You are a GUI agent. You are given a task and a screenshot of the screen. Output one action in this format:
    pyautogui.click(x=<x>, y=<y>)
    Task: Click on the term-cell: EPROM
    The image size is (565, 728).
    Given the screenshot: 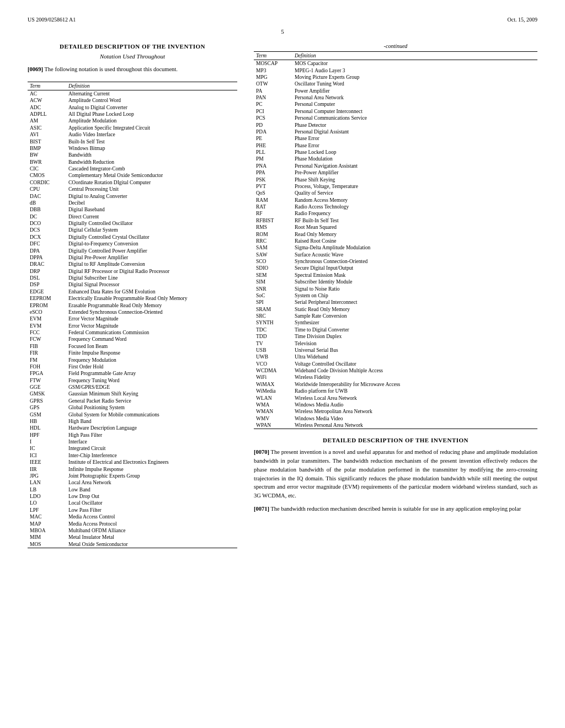 What is the action you would take?
    pyautogui.click(x=47, y=305)
    